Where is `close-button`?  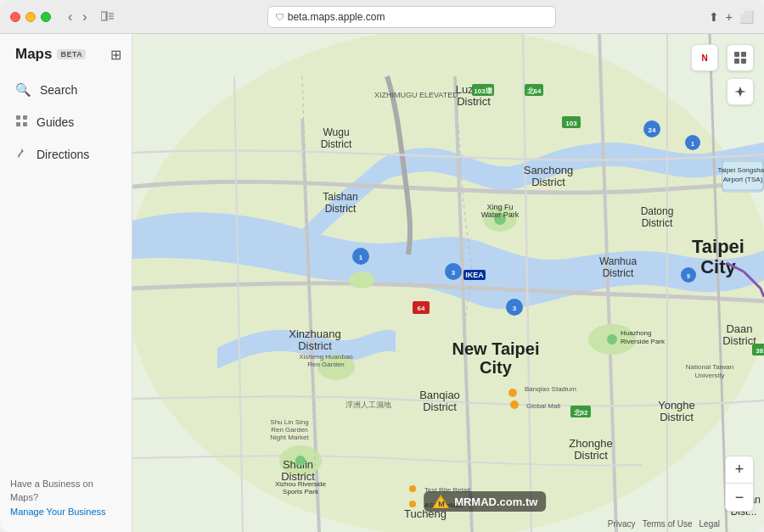 close-button is located at coordinates (15, 17).